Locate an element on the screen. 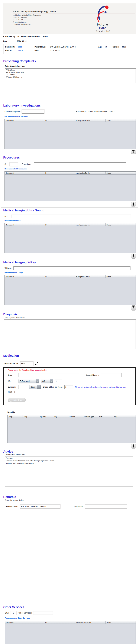 This screenshot has height=644, width=139. add-drug-button: + Add Drug is located at coordinates (17, 400).